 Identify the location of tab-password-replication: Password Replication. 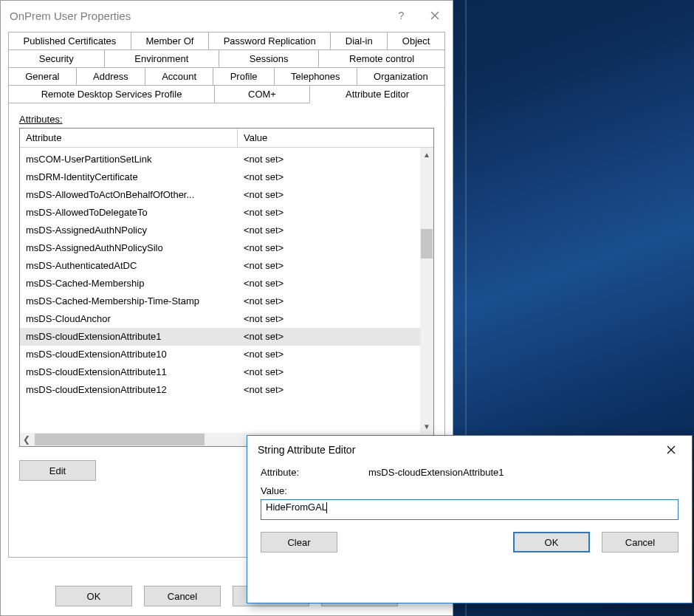
(269, 41).